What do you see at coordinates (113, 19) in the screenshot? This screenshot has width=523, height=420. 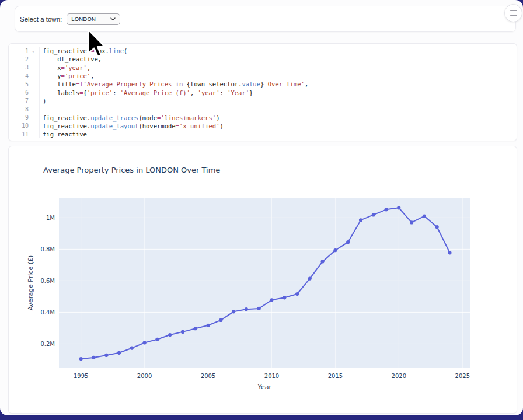 I see `chevron-down-icon` at bounding box center [113, 19].